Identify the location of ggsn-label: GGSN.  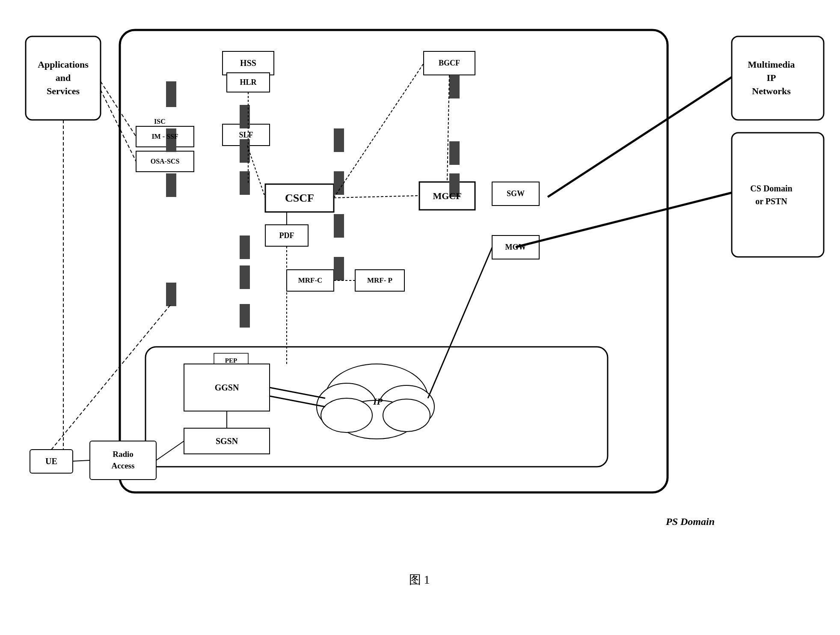
(227, 388).